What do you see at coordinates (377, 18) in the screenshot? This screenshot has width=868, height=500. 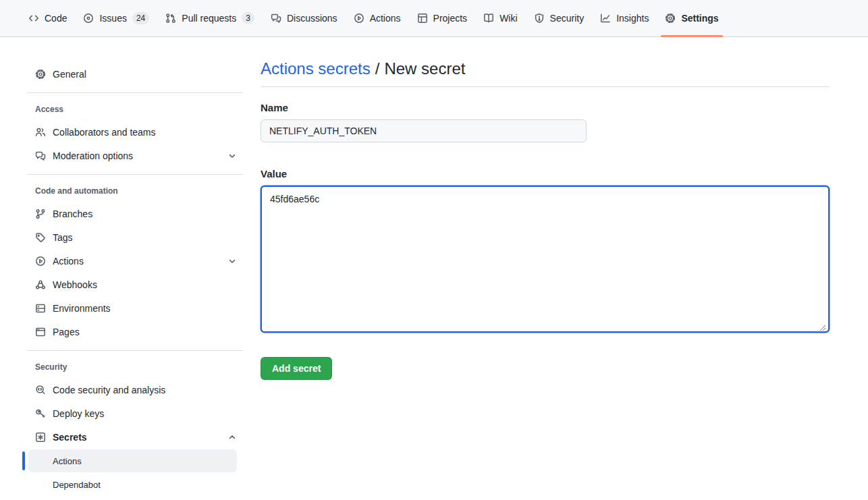 I see `tab-actions: Actions` at bounding box center [377, 18].